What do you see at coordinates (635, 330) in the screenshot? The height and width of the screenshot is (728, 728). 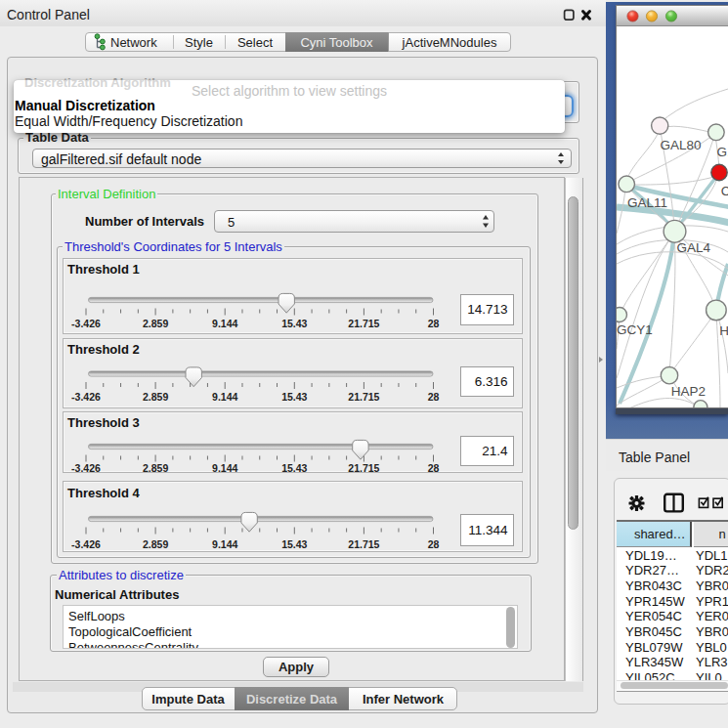 I see `svg-text: GCY1` at bounding box center [635, 330].